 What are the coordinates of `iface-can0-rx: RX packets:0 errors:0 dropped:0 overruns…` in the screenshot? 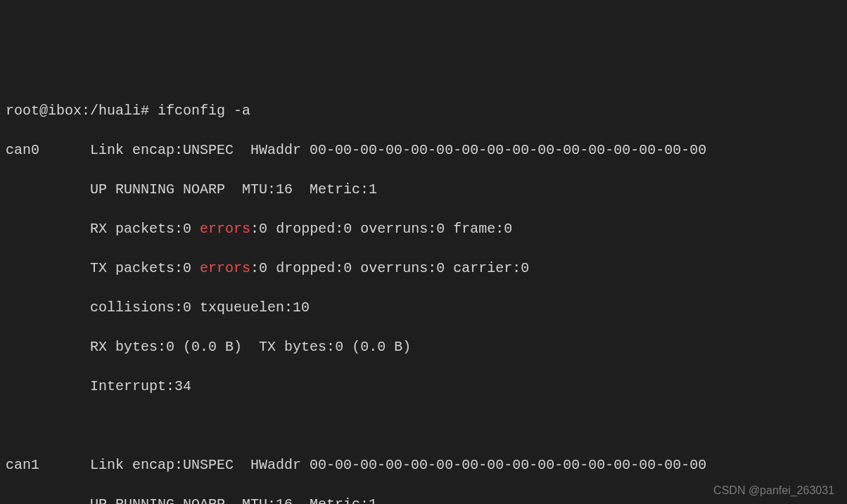 It's located at (424, 229).